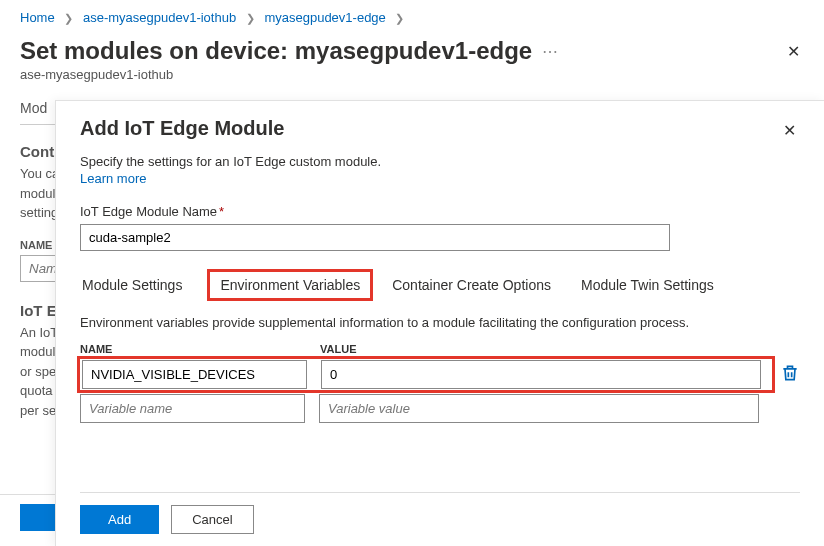  Describe the element at coordinates (541, 374) in the screenshot. I see `env-var-value-input` at that location.